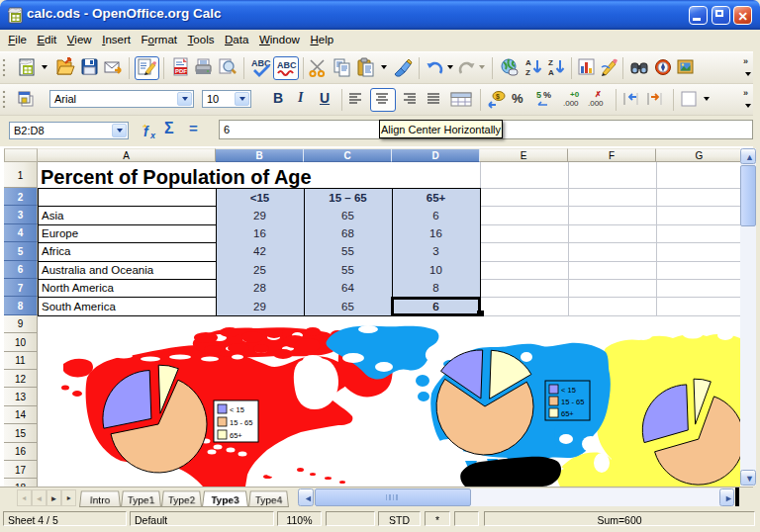 This screenshot has width=760, height=532. I want to click on svg-text: PDF, so click(181, 71).